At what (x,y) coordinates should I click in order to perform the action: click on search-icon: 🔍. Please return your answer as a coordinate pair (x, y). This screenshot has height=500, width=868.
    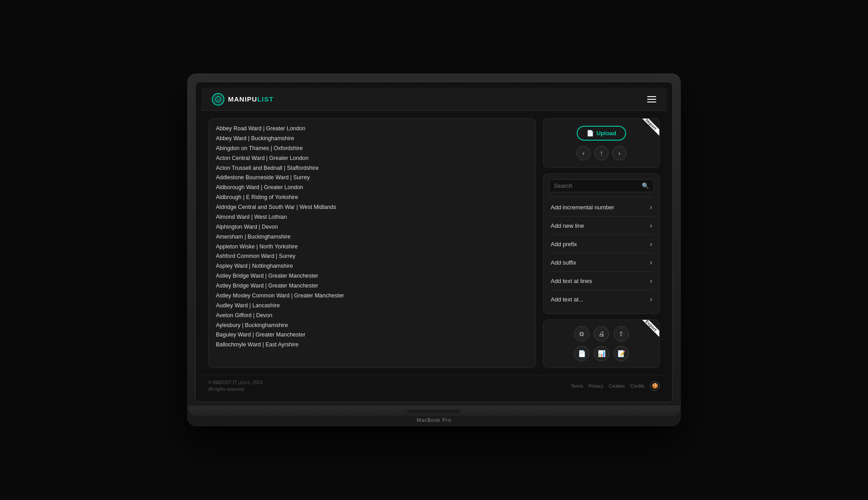
    Looking at the image, I should click on (645, 186).